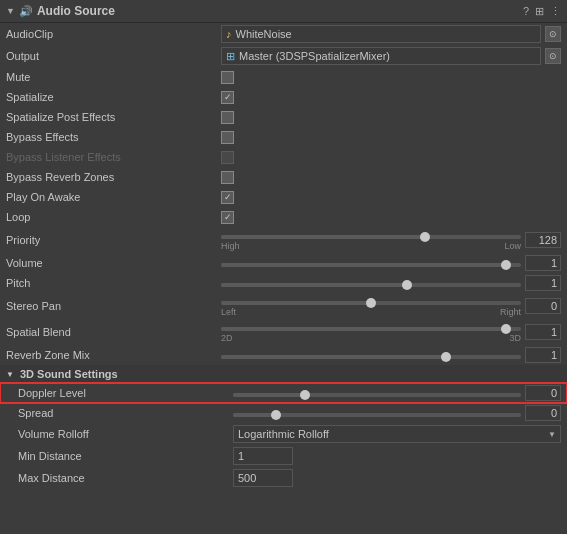 The image size is (567, 534). Describe the element at coordinates (323, 237) in the screenshot. I see `priority-slider-fill` at that location.